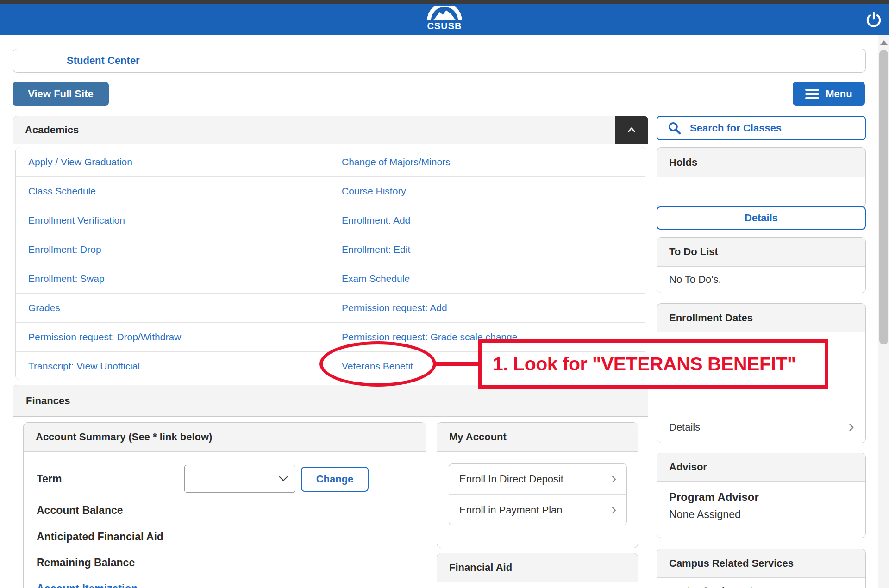 The image size is (889, 588). What do you see at coordinates (761, 497) in the screenshot?
I see `program-advisor-label: Program Advisor` at bounding box center [761, 497].